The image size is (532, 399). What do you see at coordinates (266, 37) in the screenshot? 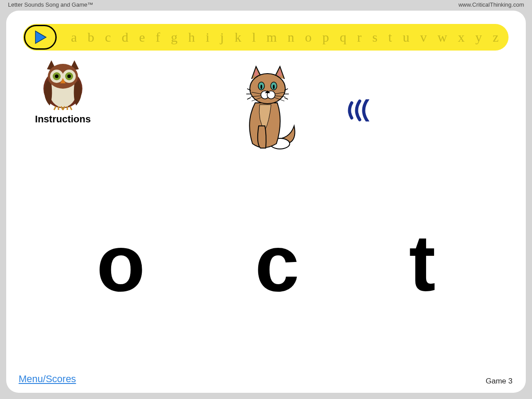
I see `alphabet-bar: a b c d e f g h i j k l m n o p q r s t …` at bounding box center [266, 37].